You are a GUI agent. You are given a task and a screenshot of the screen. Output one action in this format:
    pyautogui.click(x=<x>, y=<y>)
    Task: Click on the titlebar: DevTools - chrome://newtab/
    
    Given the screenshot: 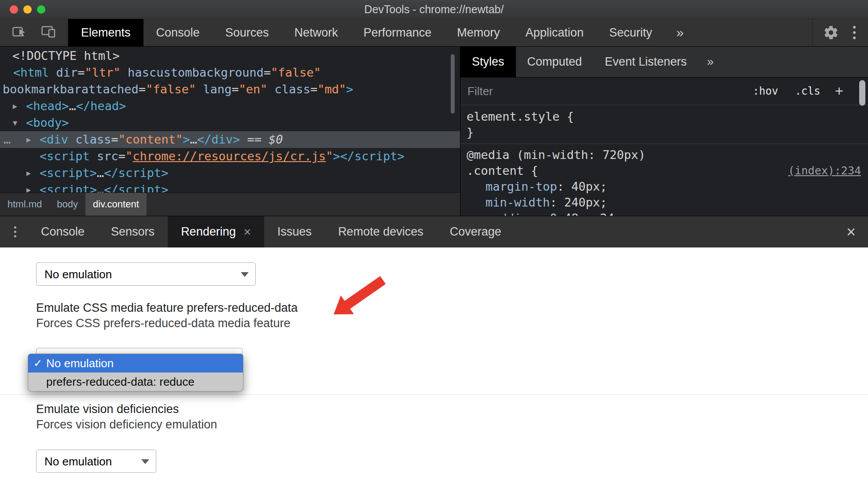 What is the action you would take?
    pyautogui.click(x=434, y=10)
    